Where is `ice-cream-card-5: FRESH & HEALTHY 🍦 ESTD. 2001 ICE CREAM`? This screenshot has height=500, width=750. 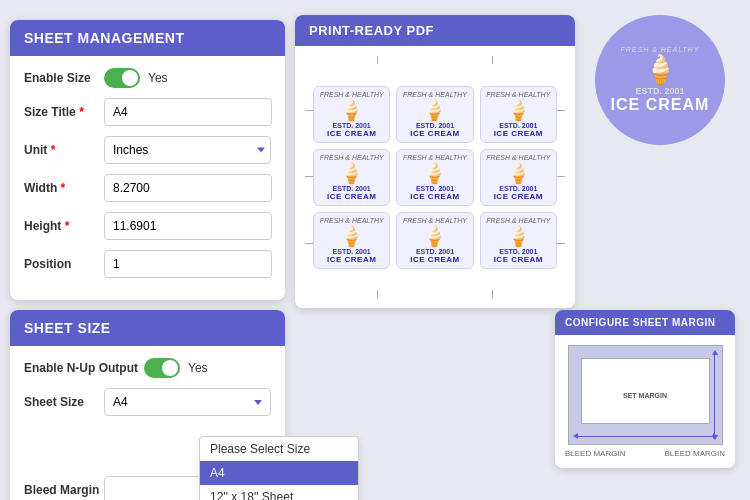
ice-cream-card-5: FRESH & HEALTHY 🍦 ESTD. 2001 ICE CREAM is located at coordinates (434, 178).